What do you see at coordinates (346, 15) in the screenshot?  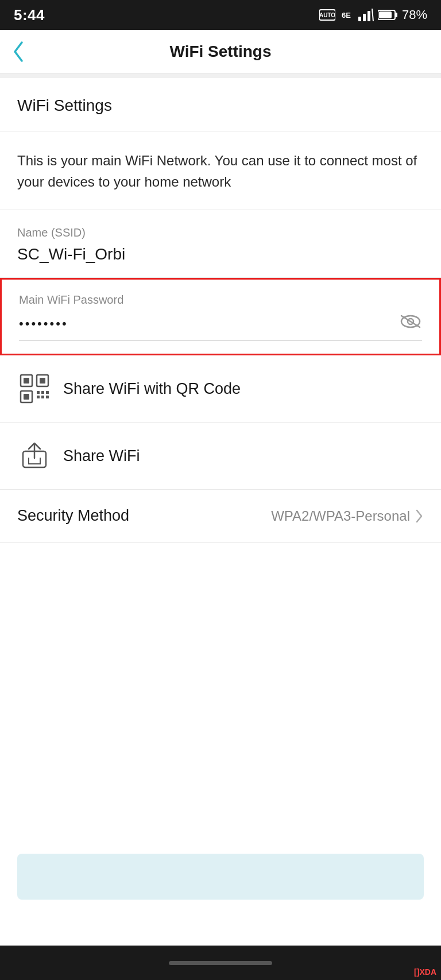 I see `svg-text: 6E` at bounding box center [346, 15].